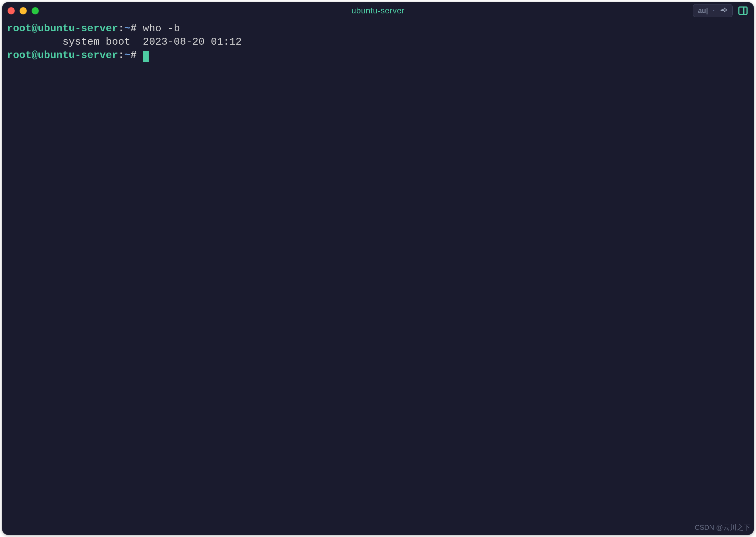  What do you see at coordinates (703, 11) in the screenshot?
I see `profile-badge: au|` at bounding box center [703, 11].